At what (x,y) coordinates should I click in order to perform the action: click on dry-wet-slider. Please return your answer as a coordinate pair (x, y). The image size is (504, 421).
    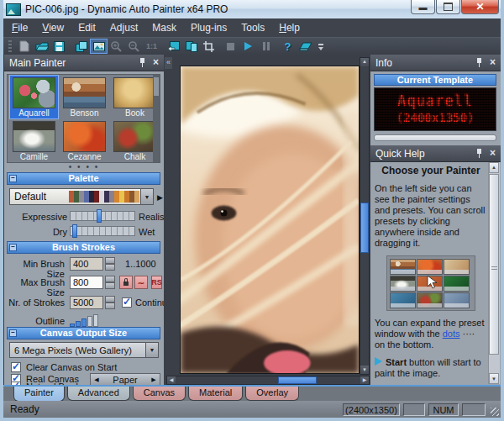
    Looking at the image, I should click on (102, 231).